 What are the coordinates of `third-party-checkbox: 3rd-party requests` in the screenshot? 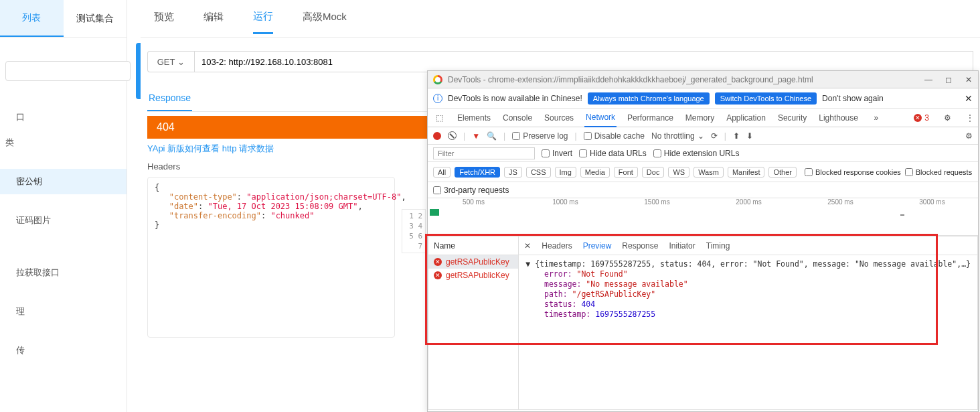 It's located at (471, 190).